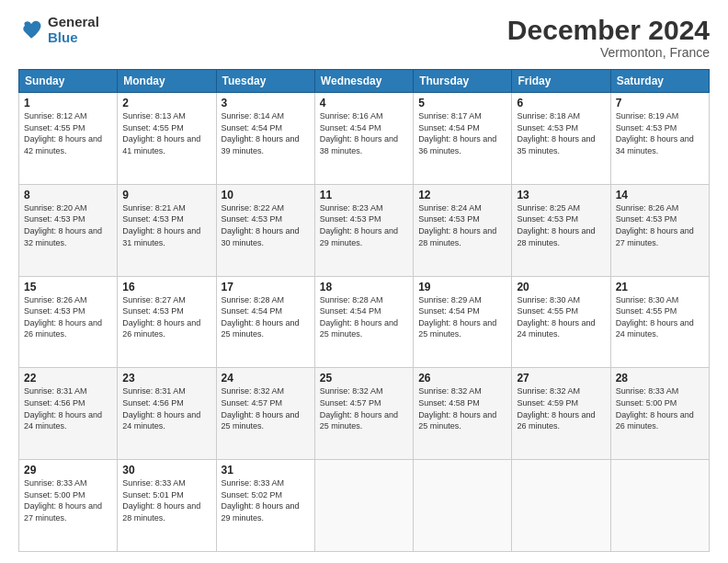  I want to click on daylight-label: Daylight: 8 hours and 31 minutes., so click(162, 237).